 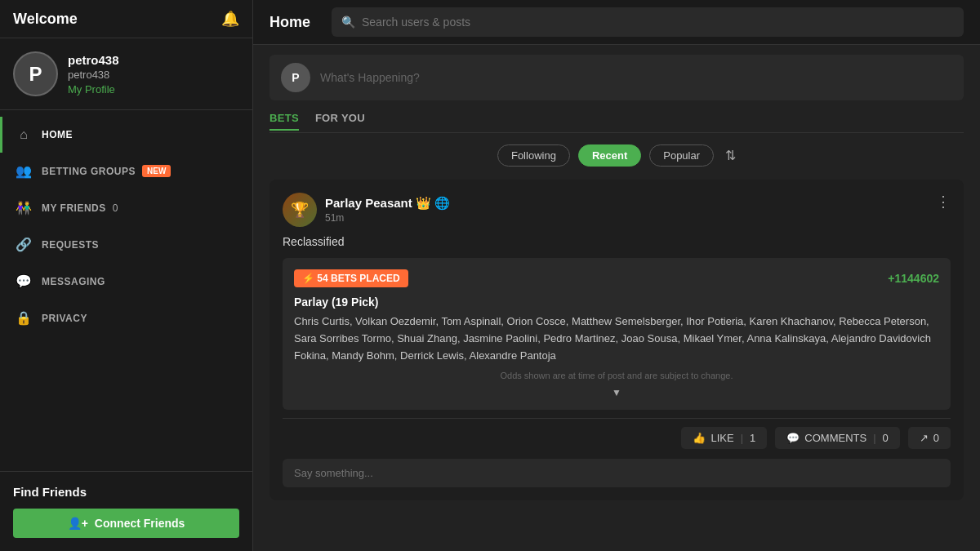 What do you see at coordinates (351, 278) in the screenshot?
I see `bets-placed-badge: ⚡ 54 BETS PLACED` at bounding box center [351, 278].